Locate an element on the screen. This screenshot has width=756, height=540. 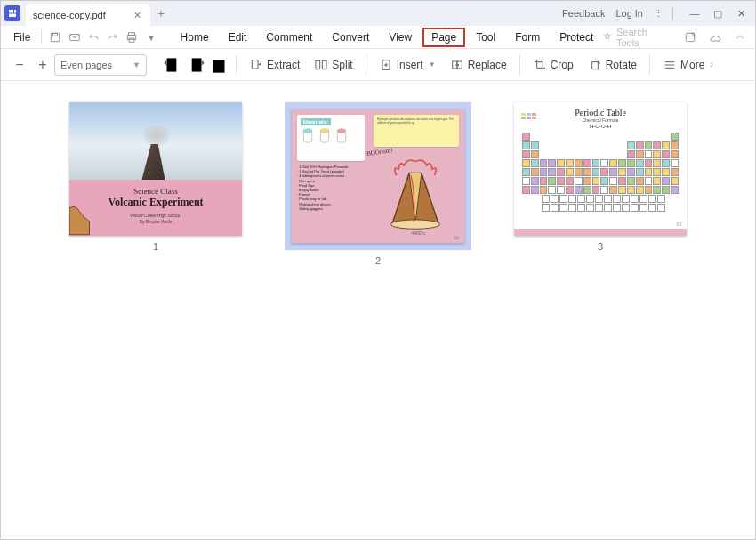
page-thumbnail-3: Periodic Table Chemical Formula H-O-O-H … is located at coordinates (600, 177).